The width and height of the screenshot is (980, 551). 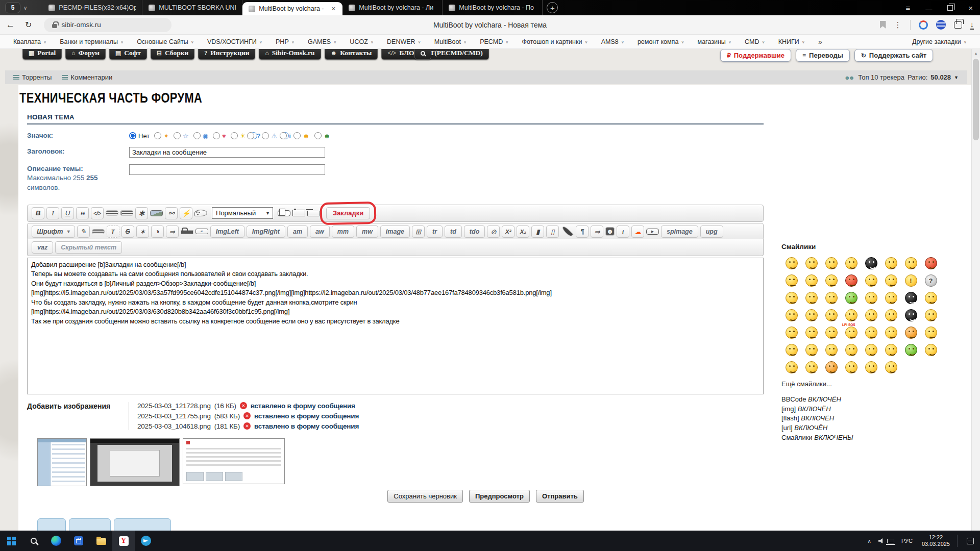 I want to click on browser-tab: MultiBoot by volchara - По ×, so click(x=493, y=8).